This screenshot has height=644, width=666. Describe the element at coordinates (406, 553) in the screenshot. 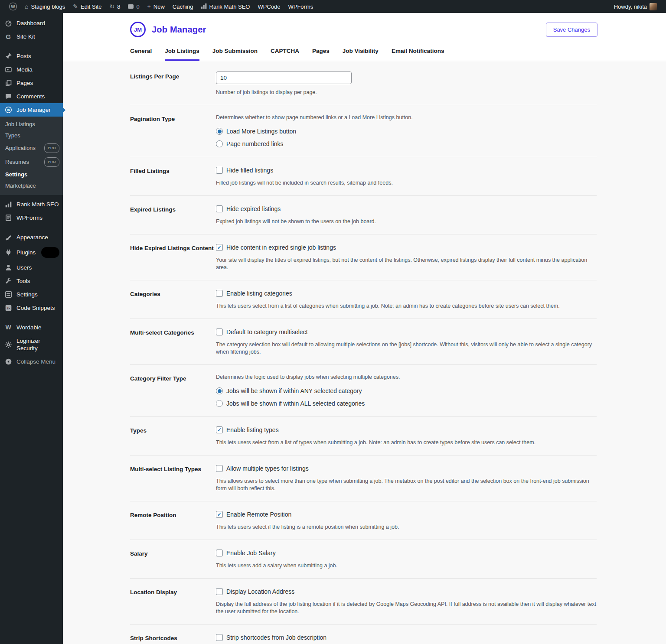

I see `checkbox-option: Enable Job Salary` at that location.